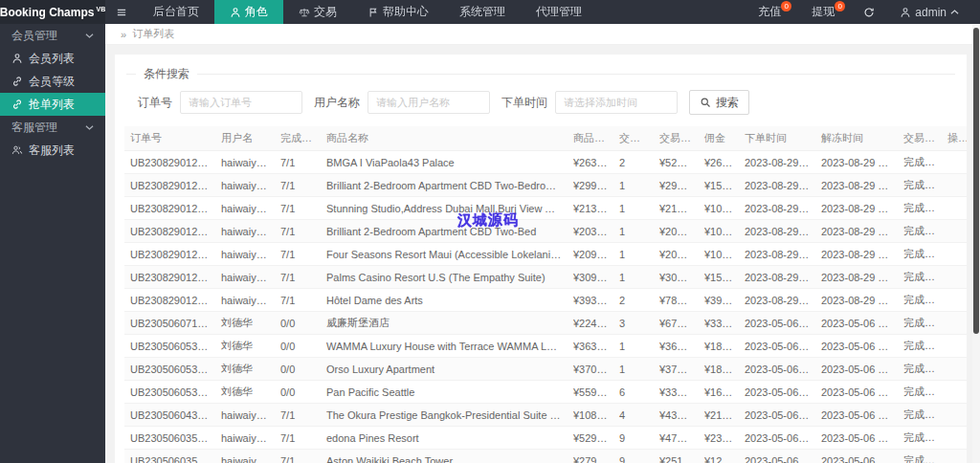 The image size is (980, 463). Describe the element at coordinates (777, 277) in the screenshot. I see `order-time-cell: 2023-08-29 01:23:26` at that location.